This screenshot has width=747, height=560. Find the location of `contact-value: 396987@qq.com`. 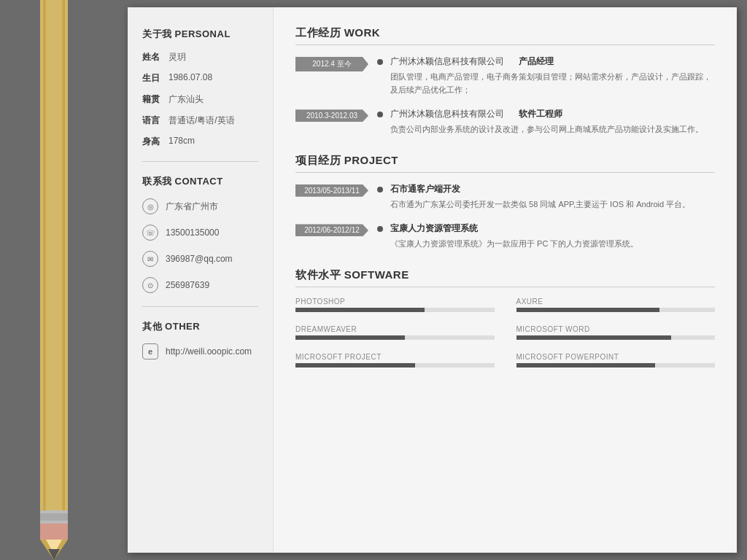

contact-value: 396987@qq.com is located at coordinates (199, 259).